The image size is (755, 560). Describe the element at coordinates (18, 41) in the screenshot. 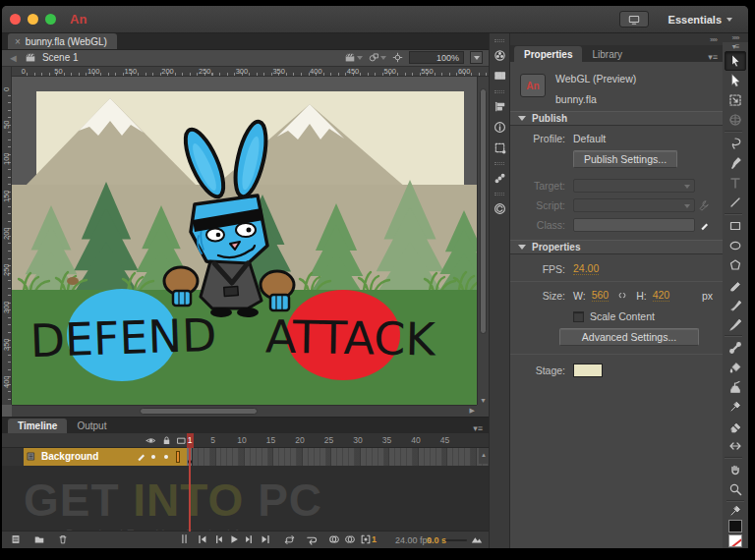

I see `close-tab-icon: ×` at that location.